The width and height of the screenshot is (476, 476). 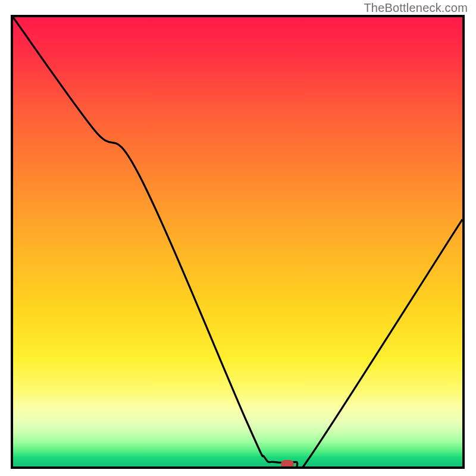 I want to click on attribution-label: TheBottleneck.com, so click(x=415, y=8).